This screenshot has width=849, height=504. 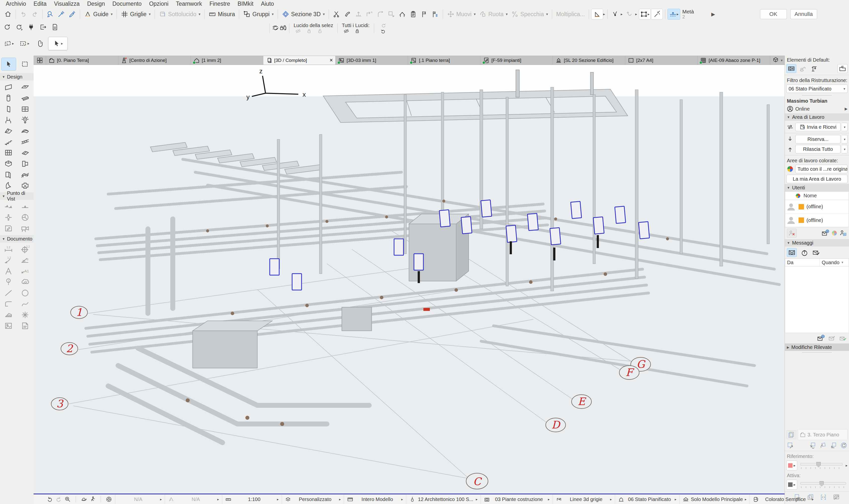 What do you see at coordinates (25, 87) in the screenshot?
I see `slab-tool` at bounding box center [25, 87].